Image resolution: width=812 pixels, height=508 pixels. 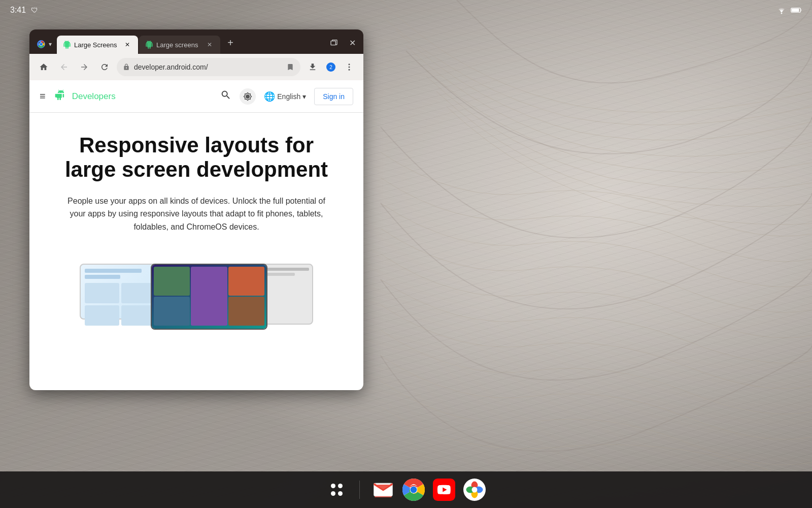 What do you see at coordinates (209, 297) in the screenshot?
I see `device-thumb-center` at bounding box center [209, 297].